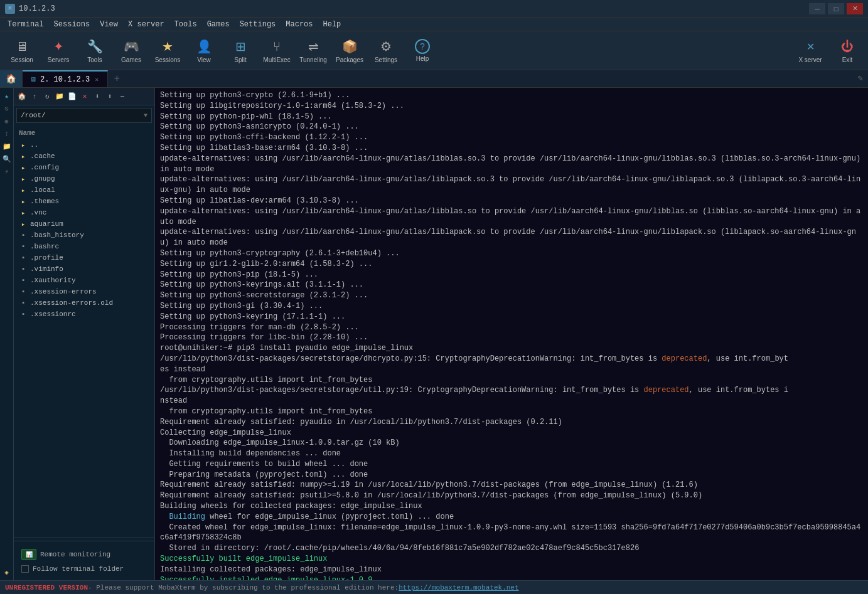 The image size is (868, 594). Describe the element at coordinates (84, 258) in the screenshot. I see `tree-item-profile: ▪ .profile` at that location.